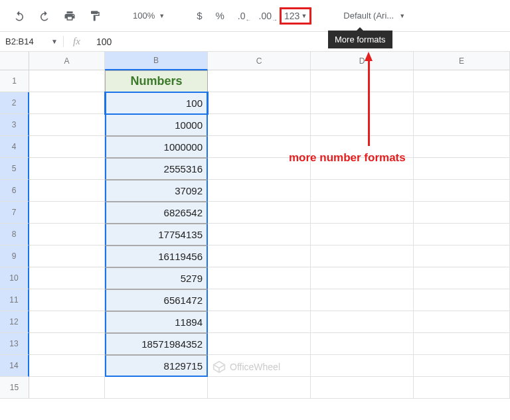 The image size is (510, 420). Describe the element at coordinates (157, 81) in the screenshot. I see `cell-header: Numbers` at that location.